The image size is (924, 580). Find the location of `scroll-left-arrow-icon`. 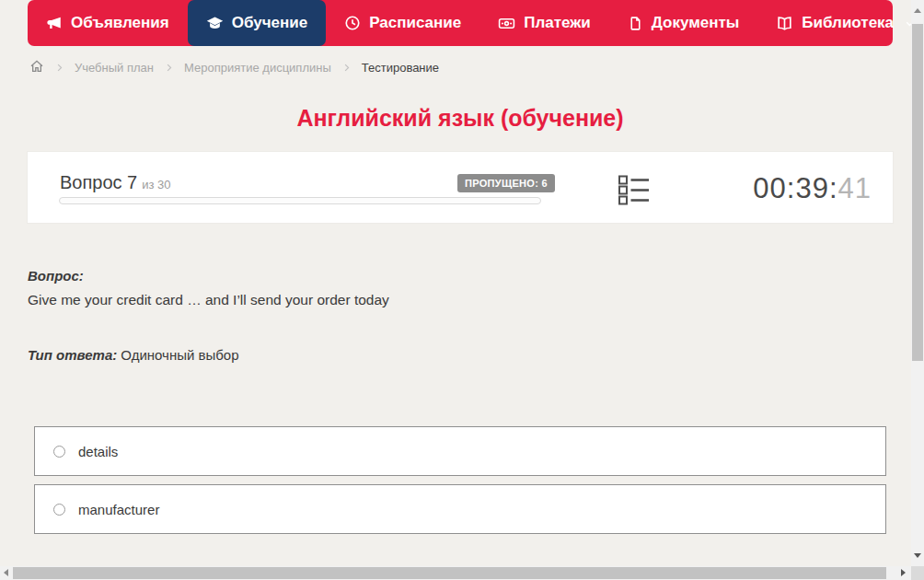

scroll-left-arrow-icon is located at coordinates (6, 573).